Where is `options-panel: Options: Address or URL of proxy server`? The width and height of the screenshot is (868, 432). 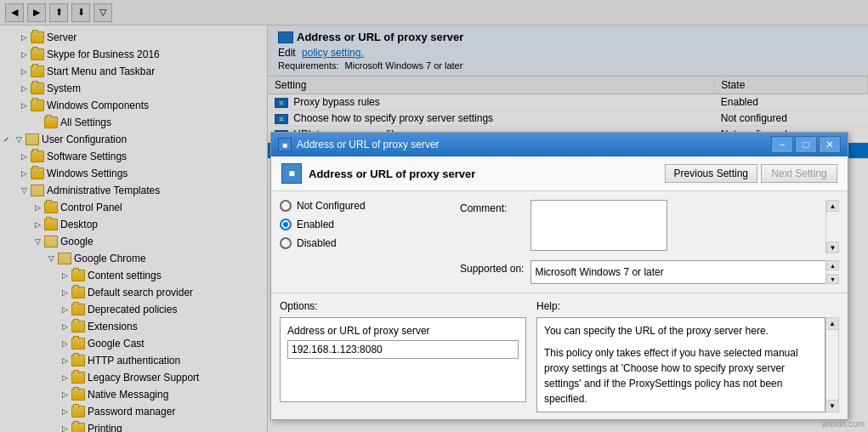
options-panel: Options: Address or URL of proxy server is located at coordinates (403, 356).